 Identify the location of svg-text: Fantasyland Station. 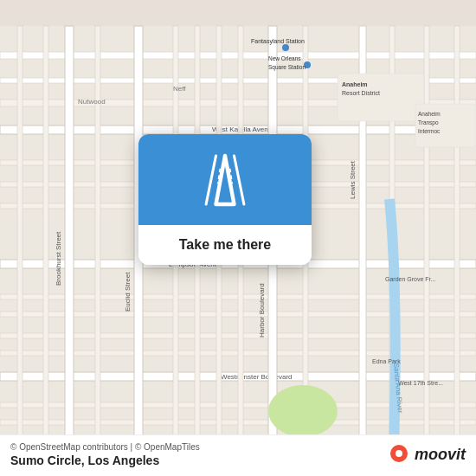
(278, 42).